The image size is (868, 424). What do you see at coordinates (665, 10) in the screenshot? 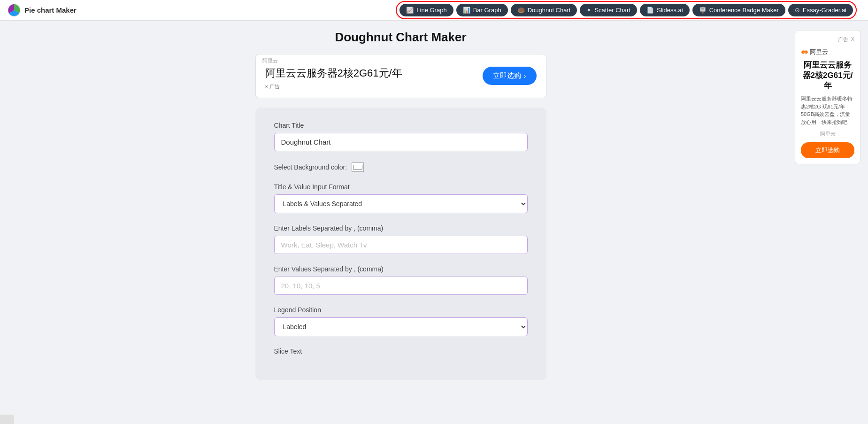
I see `tab-slidess: 📄 Slidess.ai` at bounding box center [665, 10].